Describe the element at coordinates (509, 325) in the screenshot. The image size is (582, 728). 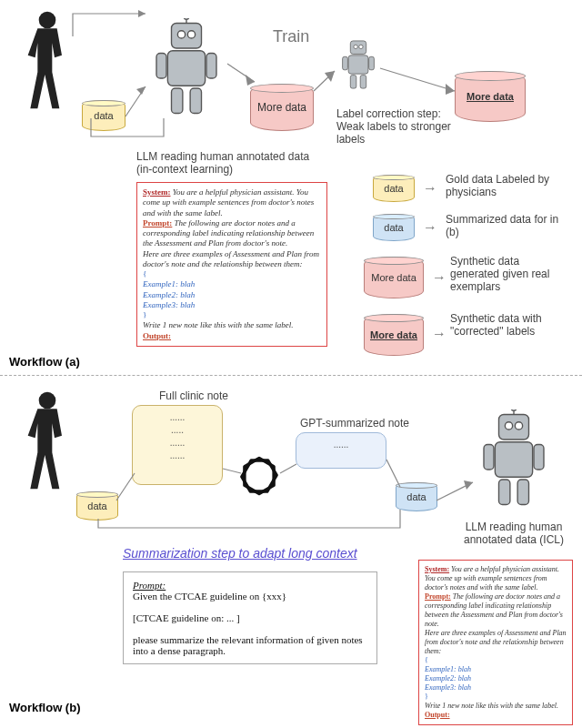
I see `legend-text-corr: Synthetic data with "corrected" labels` at that location.